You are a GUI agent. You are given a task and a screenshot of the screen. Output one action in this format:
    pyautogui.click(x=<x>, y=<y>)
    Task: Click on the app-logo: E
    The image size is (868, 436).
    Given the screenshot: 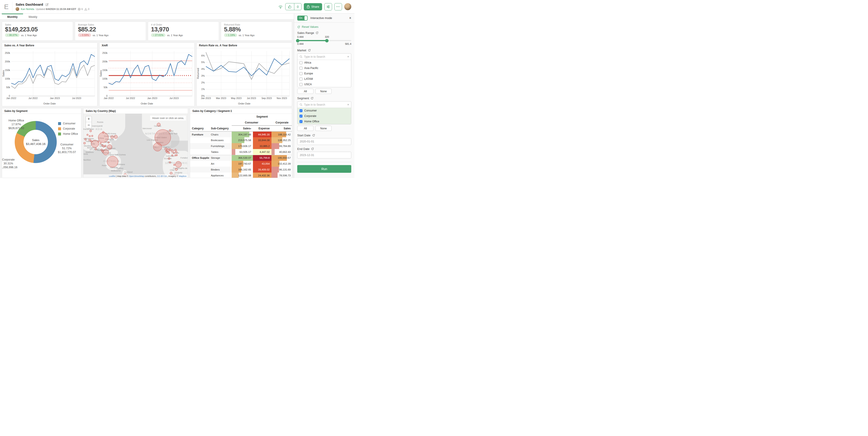 What is the action you would take?
    pyautogui.click(x=7, y=7)
    